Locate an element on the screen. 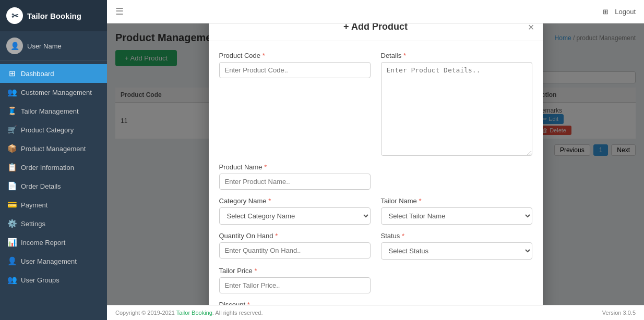 This screenshot has height=320, width=644. sidebar-user: 👤 User Name is located at coordinates (53, 46).